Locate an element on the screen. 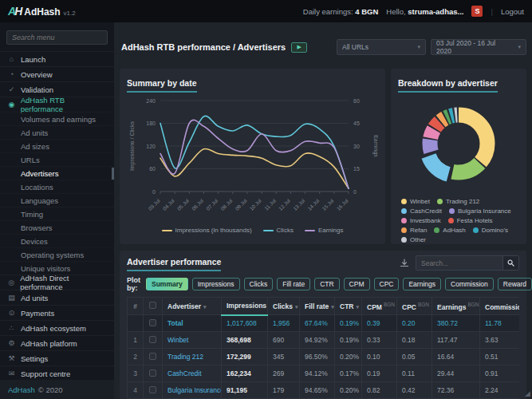  legend-label: Impressions (in thousands) is located at coordinates (214, 230).